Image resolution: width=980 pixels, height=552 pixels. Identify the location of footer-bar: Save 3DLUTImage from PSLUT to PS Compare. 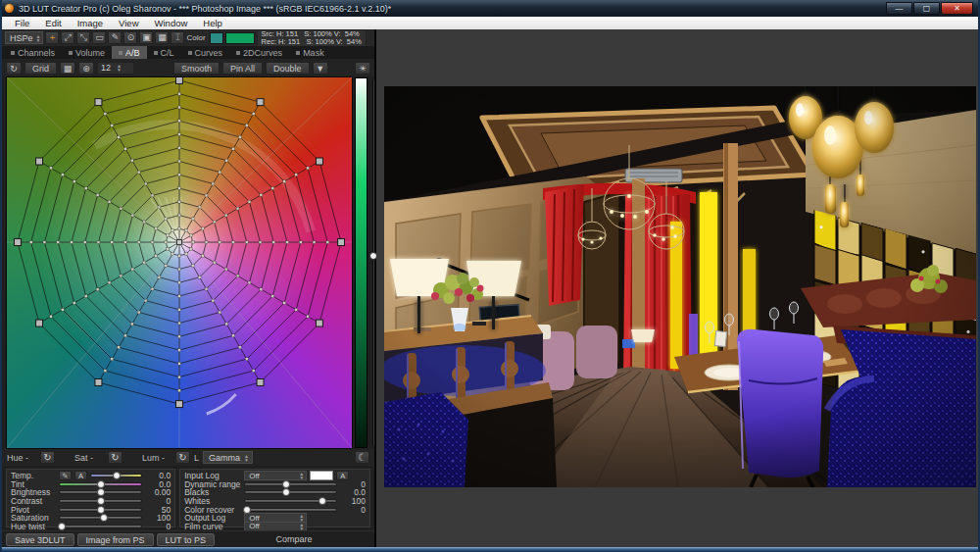
(188, 539).